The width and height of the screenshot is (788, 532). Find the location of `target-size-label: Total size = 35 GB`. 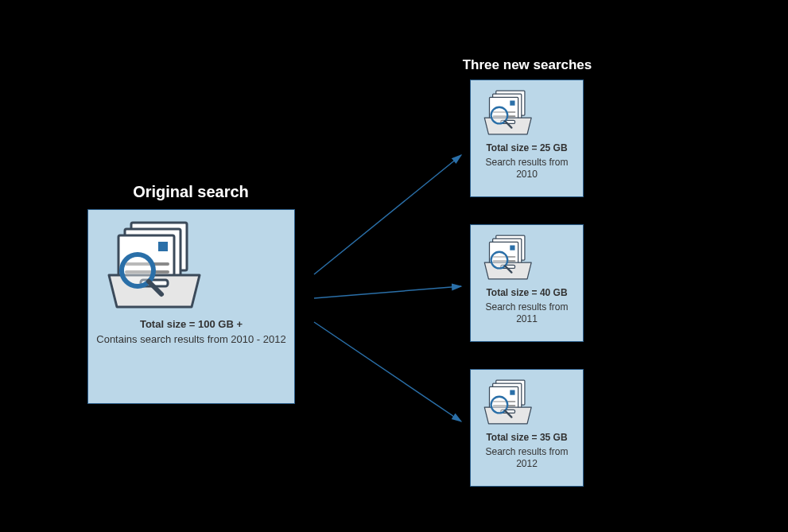

target-size-label: Total size = 35 GB is located at coordinates (526, 437).